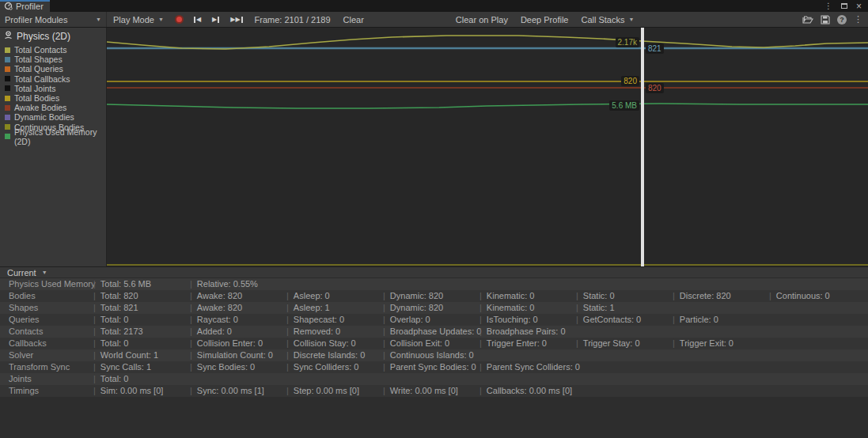 The image size is (868, 438). Describe the element at coordinates (624, 343) in the screenshot. I see `stats-cell: |Trigger Stay: 0` at that location.